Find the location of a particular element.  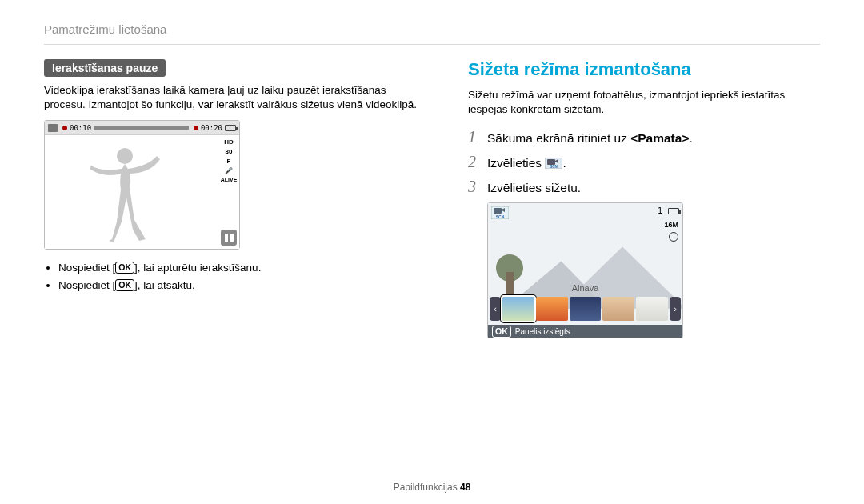

image-icon is located at coordinates (53, 128).